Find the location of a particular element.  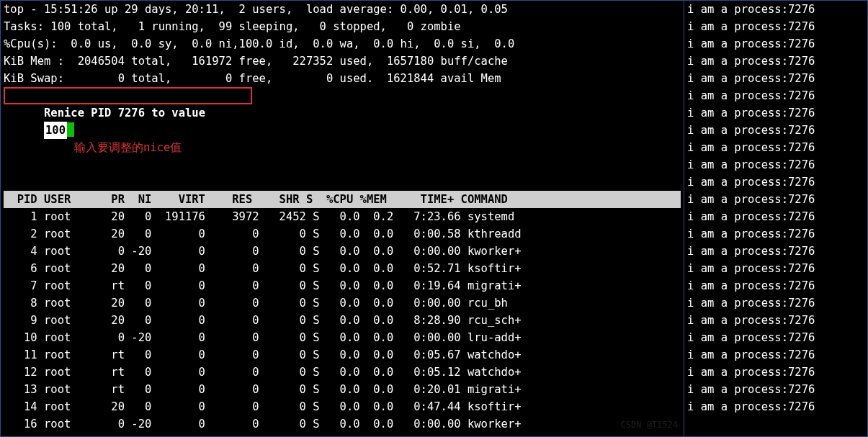

process-row: 1 root 20 0 191176 3972 2452 S 0.0 0.2 7… is located at coordinates (342, 217).